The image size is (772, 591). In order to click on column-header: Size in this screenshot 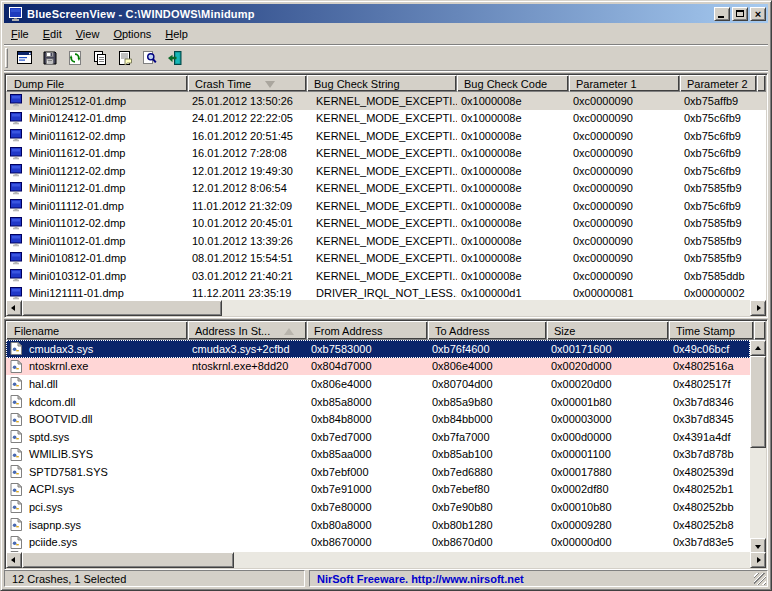, I will do `click(608, 330)`.